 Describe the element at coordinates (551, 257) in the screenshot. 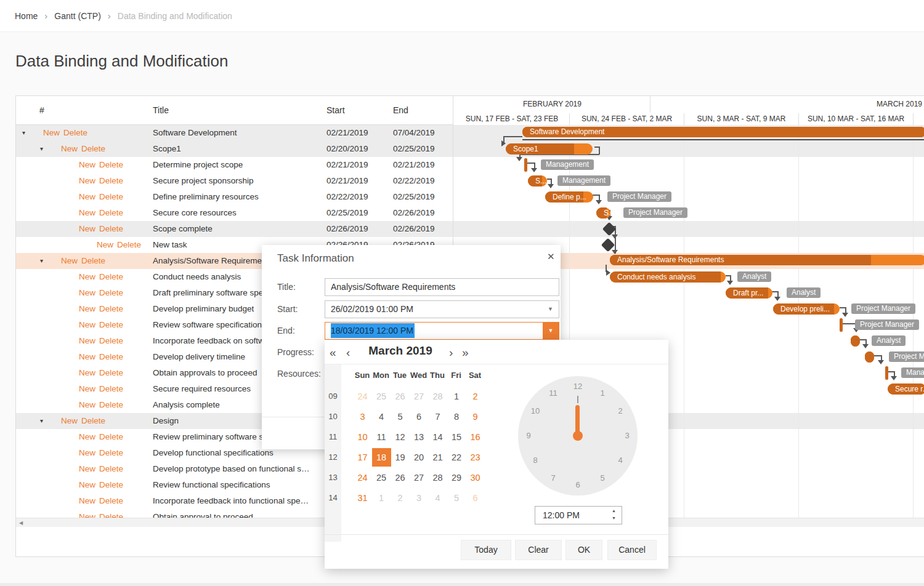

I see `close-icon: ✕` at that location.